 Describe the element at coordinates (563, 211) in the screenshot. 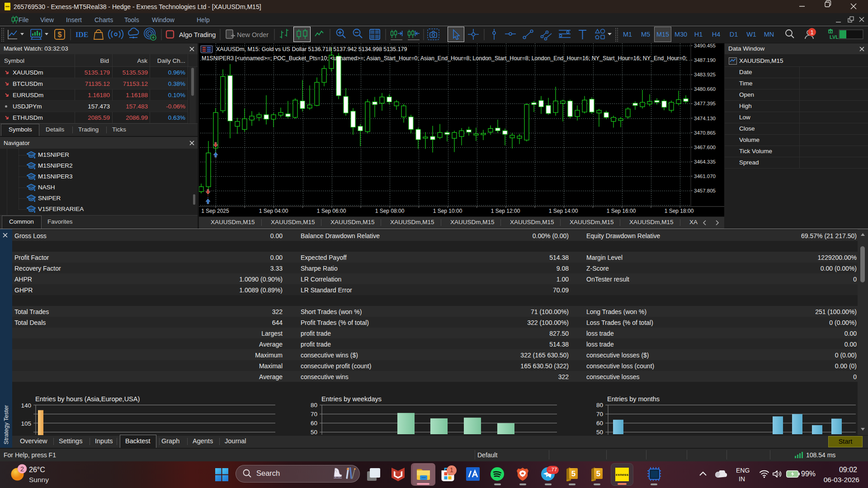

I see `svg-text: 1 Sep 14:00` at that location.